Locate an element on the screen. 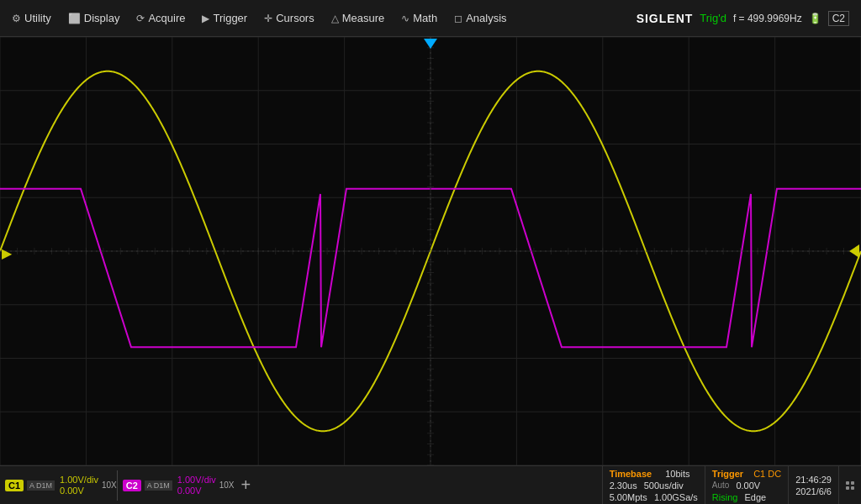  trigger-mode-label: Auto is located at coordinates (721, 486).